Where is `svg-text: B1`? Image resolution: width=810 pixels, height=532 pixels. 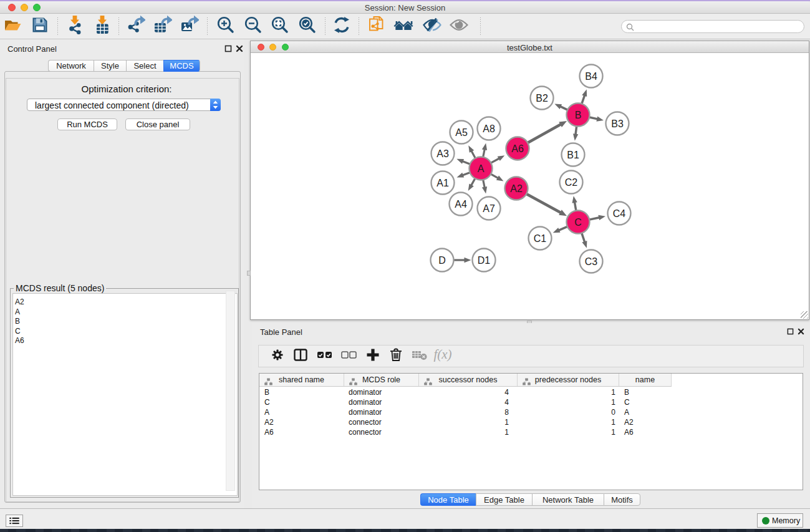 svg-text: B1 is located at coordinates (573, 155).